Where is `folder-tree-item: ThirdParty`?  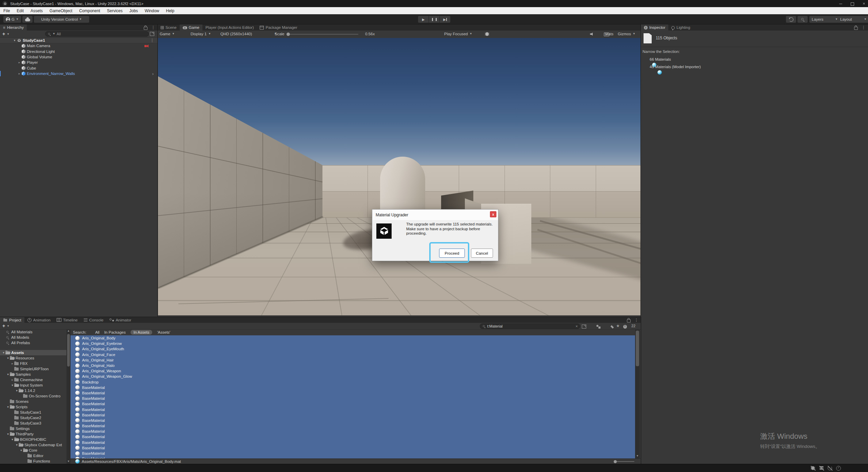
folder-tree-item: ThirdParty is located at coordinates (33, 434).